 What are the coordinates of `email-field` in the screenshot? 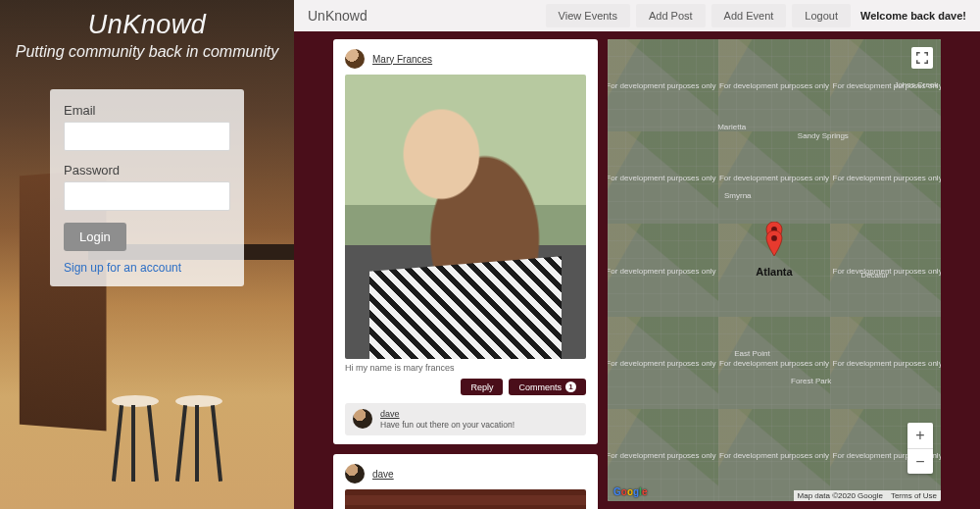 It's located at (147, 136).